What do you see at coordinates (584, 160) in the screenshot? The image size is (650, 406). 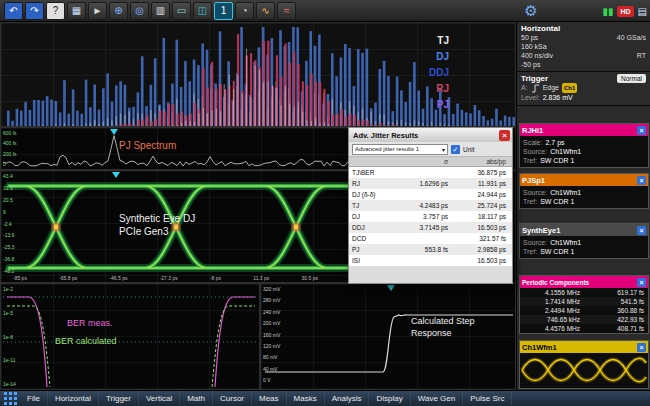 I see `info-line: Tref:SW CDR 1` at bounding box center [584, 160].